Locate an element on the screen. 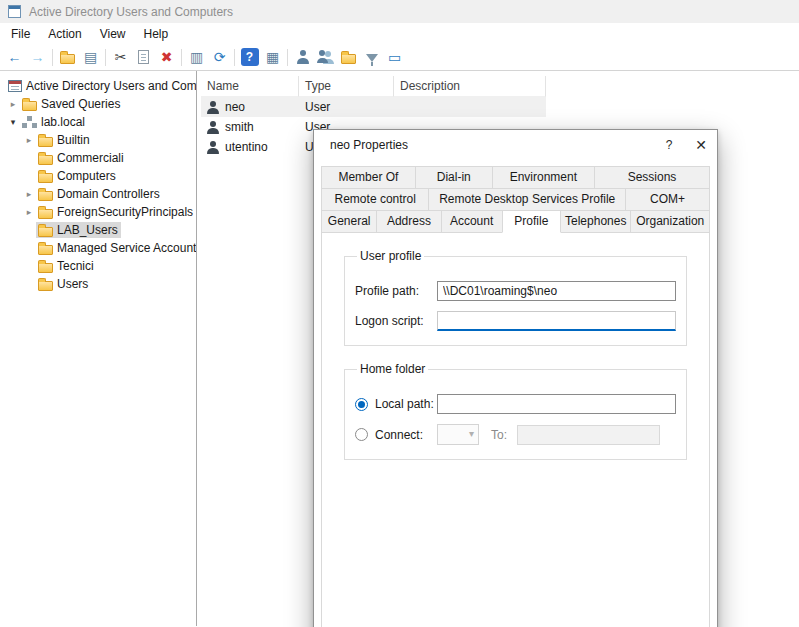 Image resolution: width=799 pixels, height=627 pixels. new-user-icon is located at coordinates (302, 57).